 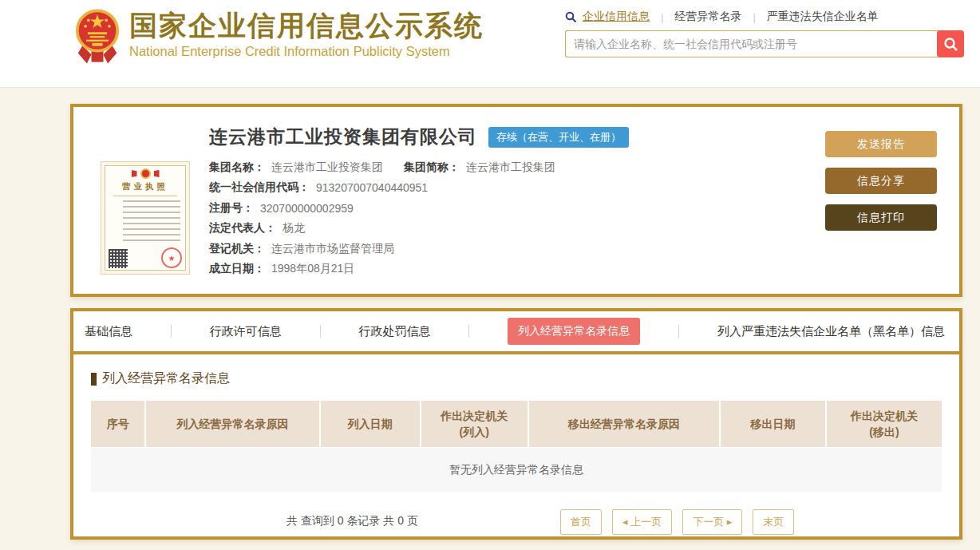 What do you see at coordinates (516, 378) in the screenshot?
I see `section-title-row: 列入经营异常名录信息` at bounding box center [516, 378].